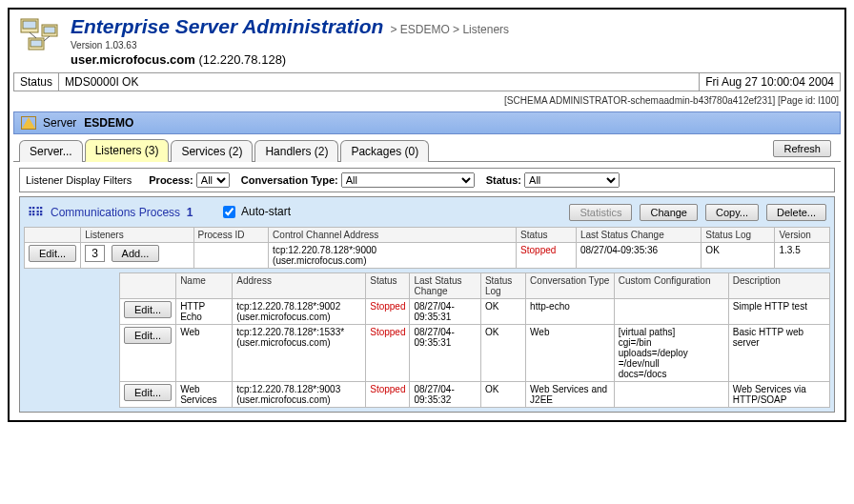  Describe the element at coordinates (803, 149) in the screenshot. I see `refresh-button: Refresh` at that location.